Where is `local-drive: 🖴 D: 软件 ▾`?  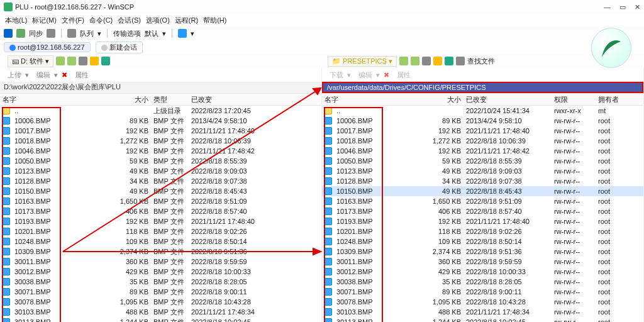
local-drive: 🖴 D: 软件 ▾ is located at coordinates (30, 62).